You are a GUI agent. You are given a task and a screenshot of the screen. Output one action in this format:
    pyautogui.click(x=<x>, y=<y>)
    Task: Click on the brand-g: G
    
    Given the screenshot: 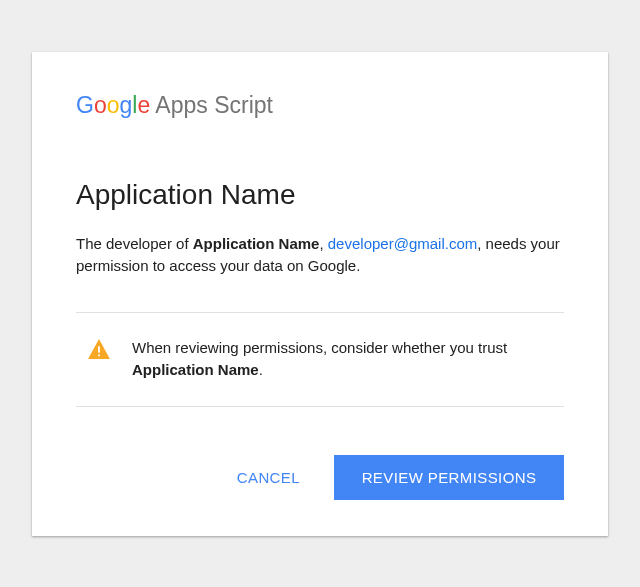 What is the action you would take?
    pyautogui.click(x=85, y=105)
    